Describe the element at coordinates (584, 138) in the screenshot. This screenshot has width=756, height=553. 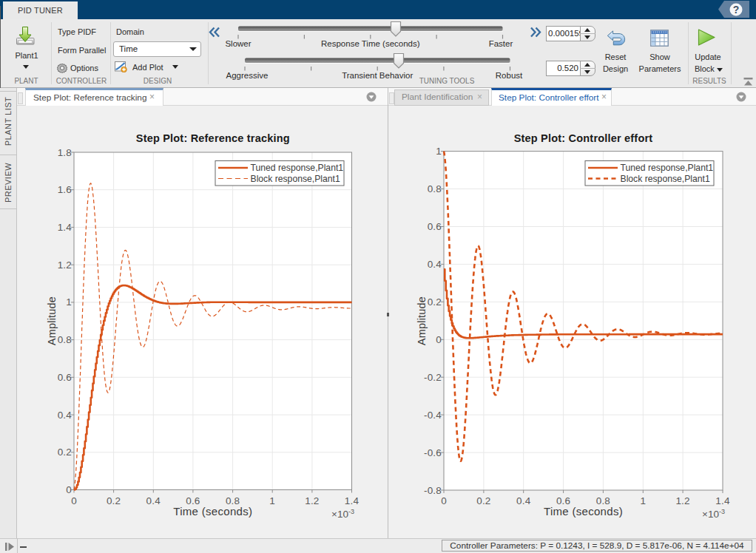
I see `svg-text: Step Plot: Controller effort` at that location.